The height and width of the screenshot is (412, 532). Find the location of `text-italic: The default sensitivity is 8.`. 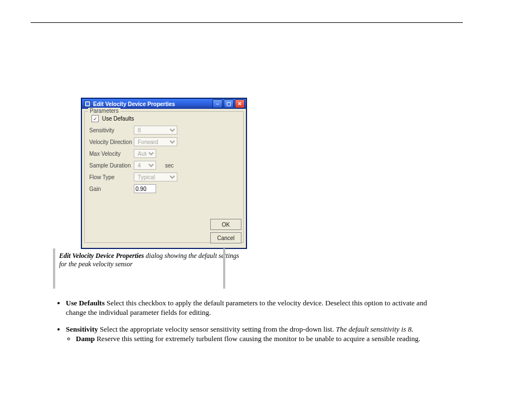

text-italic: The default sensitivity is 8. is located at coordinates (375, 329).